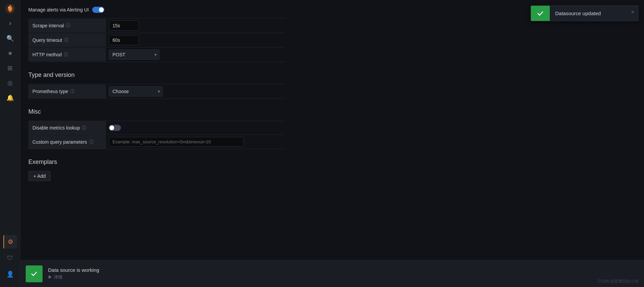 This screenshot has width=644, height=287. I want to click on prometheus-type-row: Prometheus type ⓘ Choose Prometheus Cort…, so click(157, 91).